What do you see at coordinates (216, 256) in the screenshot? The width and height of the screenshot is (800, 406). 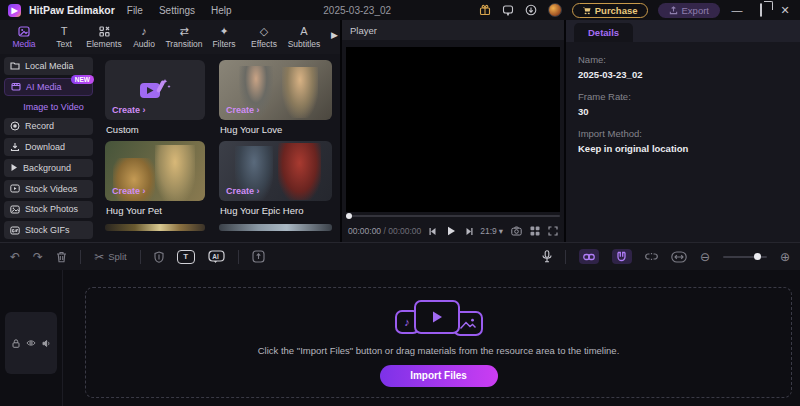 I see `svg-text: AI` at bounding box center [216, 256].